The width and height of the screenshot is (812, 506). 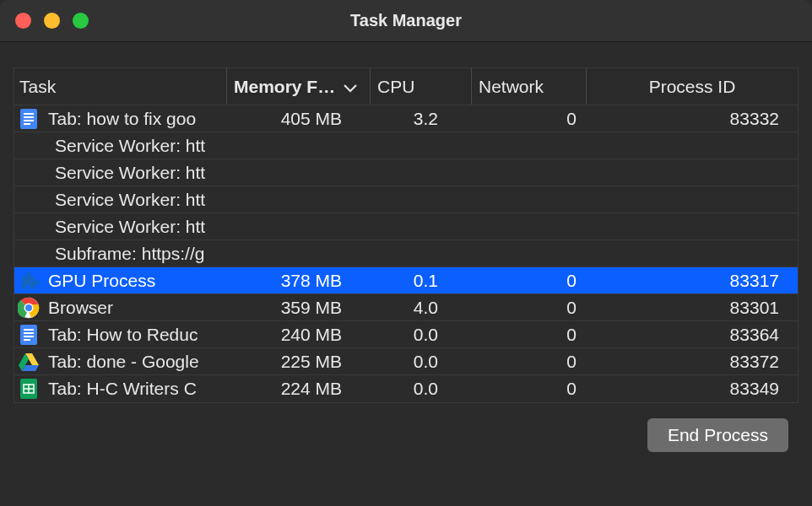 What do you see at coordinates (406, 254) in the screenshot?
I see `table-row: Subframe: https://g` at bounding box center [406, 254].